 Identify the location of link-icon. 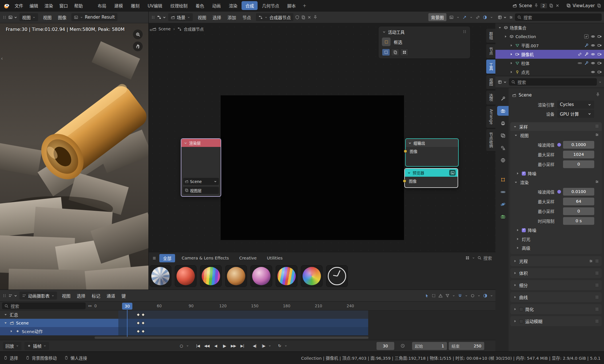
(580, 54).